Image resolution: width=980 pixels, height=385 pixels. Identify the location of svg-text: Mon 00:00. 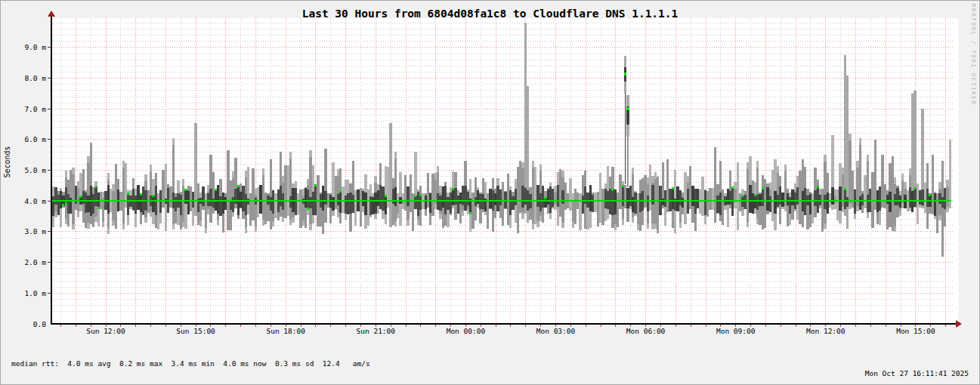
(466, 331).